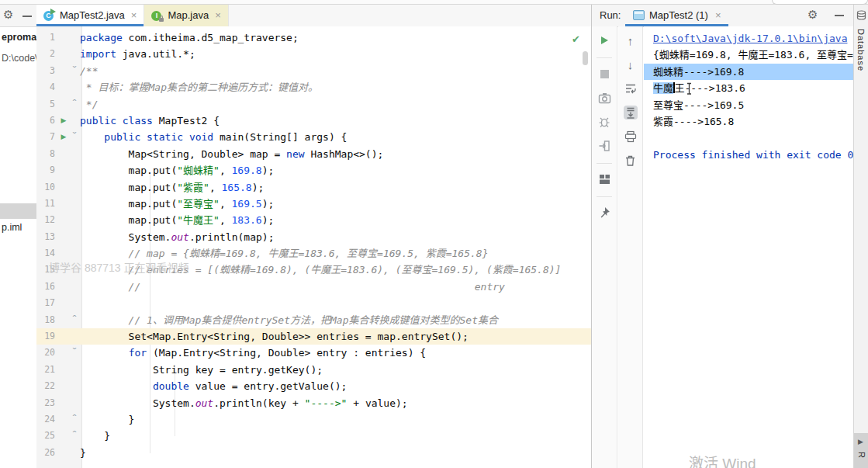 This screenshot has width=868, height=468. I want to click on bug-rerun-icon, so click(604, 122).